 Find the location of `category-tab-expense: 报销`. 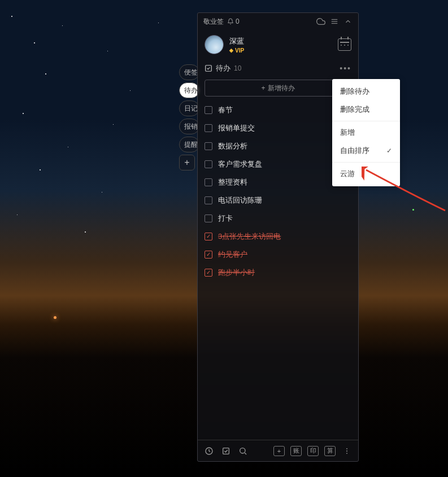

category-tab-expense: 报销 is located at coordinates (189, 126).